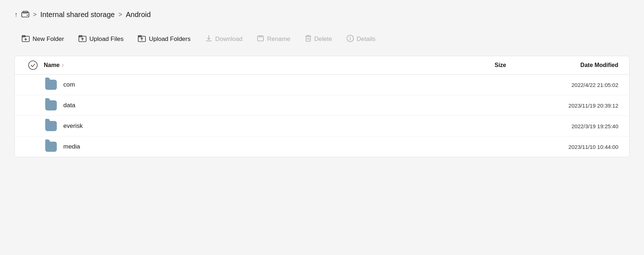  I want to click on file-name: everisk, so click(73, 126).